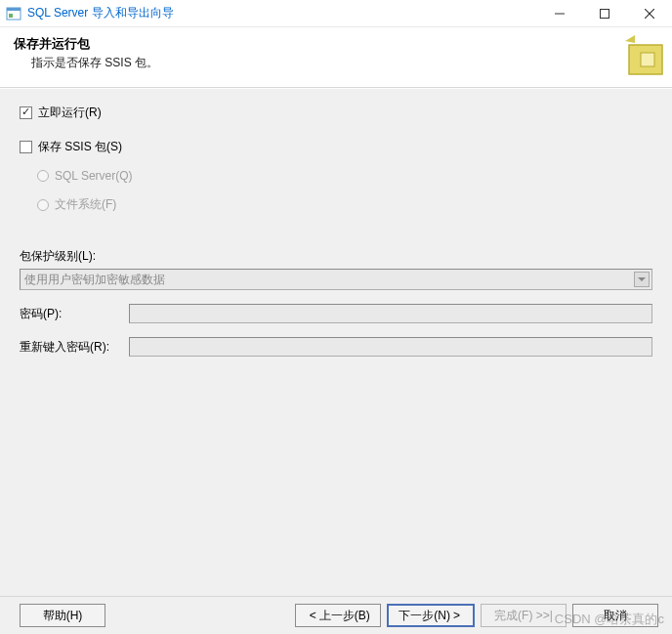 This screenshot has width=672, height=634. Describe the element at coordinates (336, 147) in the screenshot. I see `save-ssis-option: 保存 SSIS 包(S)` at that location.